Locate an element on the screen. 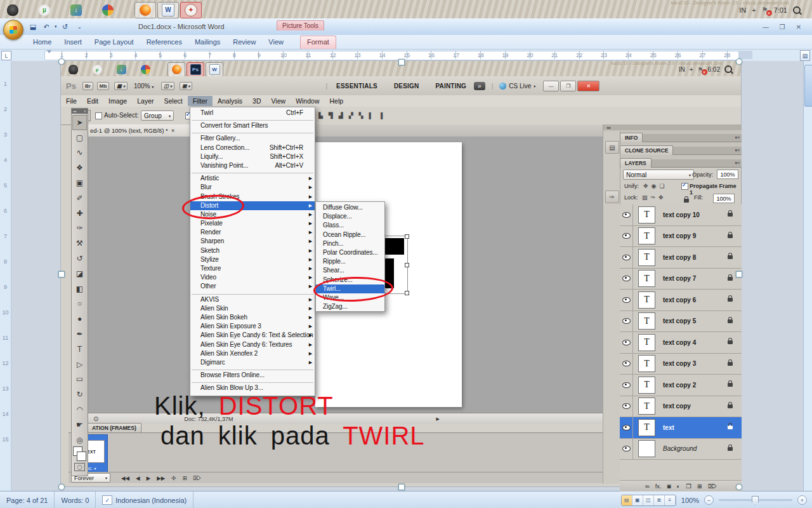  photoshop-icon: Ps is located at coordinates (195, 70).